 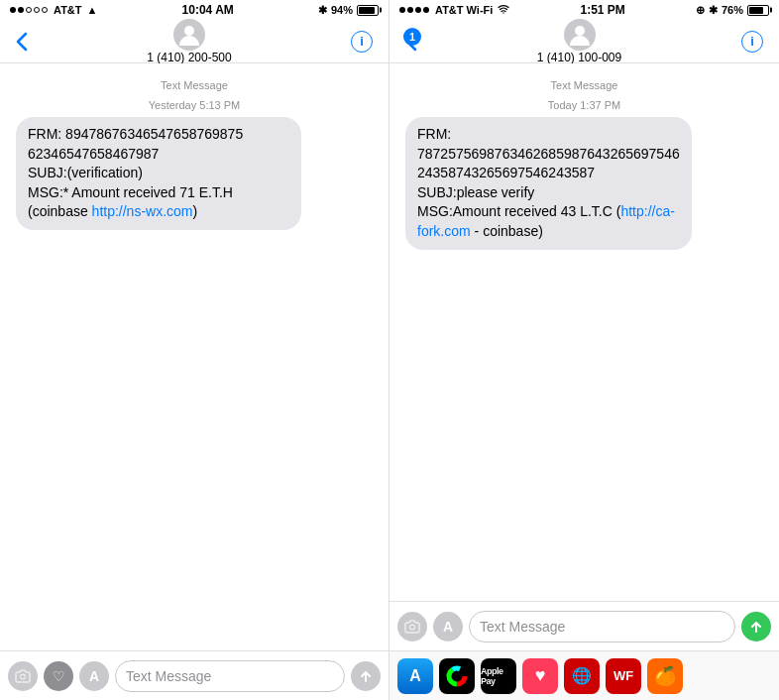 I want to click on nav-center-1: 1 (410) 200-500, so click(x=188, y=42).